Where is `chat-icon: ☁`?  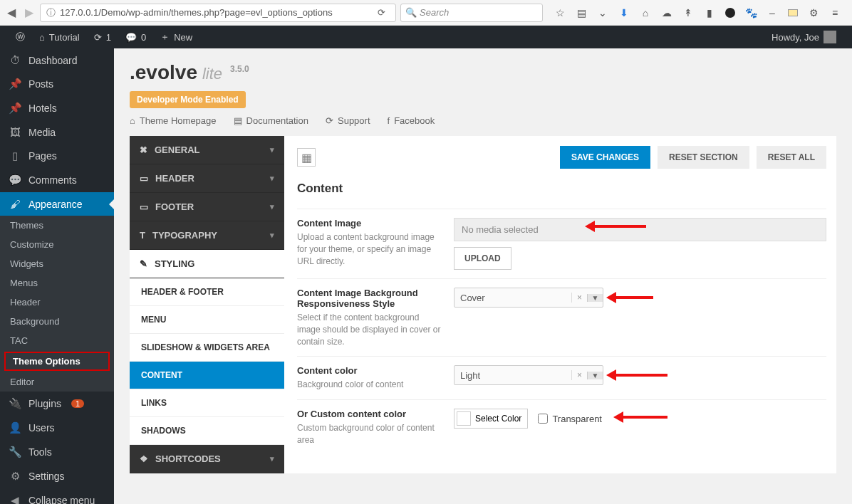 chat-icon: ☁ is located at coordinates (667, 13).